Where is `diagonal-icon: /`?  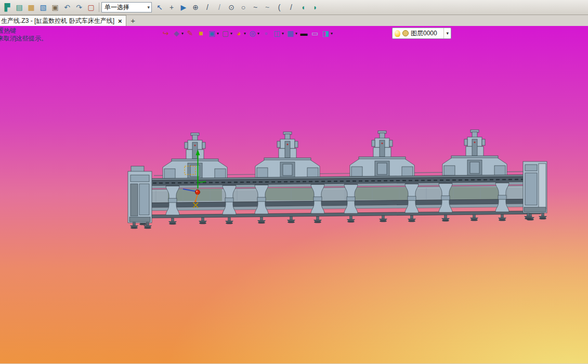
diagonal-icon: / is located at coordinates (291, 7).